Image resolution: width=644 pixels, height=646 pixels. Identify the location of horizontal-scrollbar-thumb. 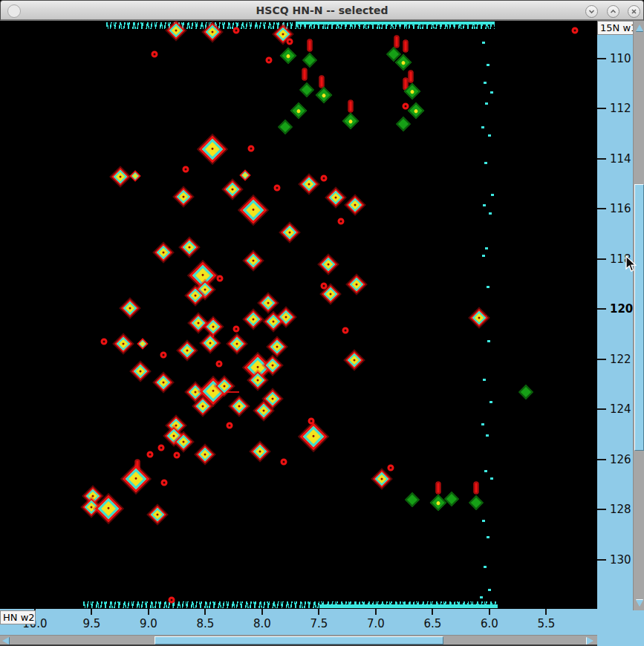
(299, 640).